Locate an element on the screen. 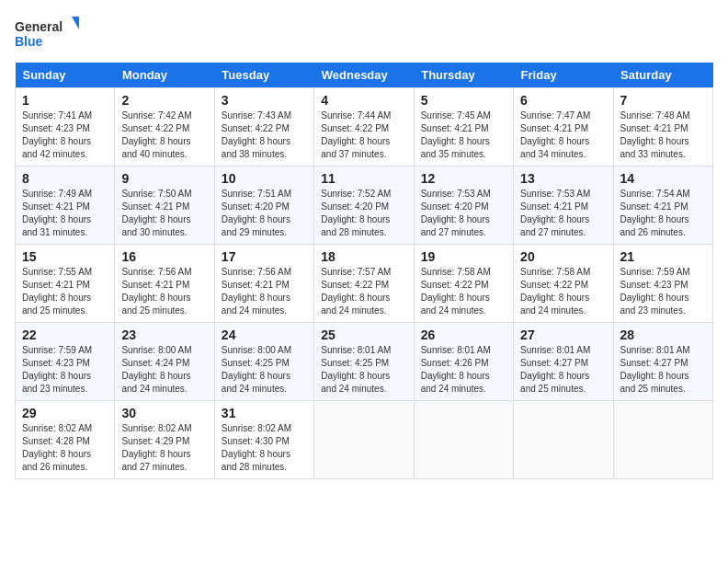  day-number: 28 is located at coordinates (664, 335).